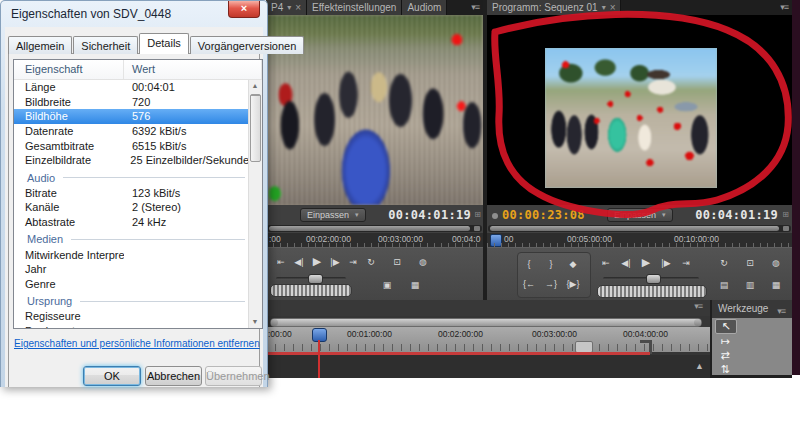  Describe the element at coordinates (606, 262) in the screenshot. I see `prev-edit-button: ⇤` at that location.